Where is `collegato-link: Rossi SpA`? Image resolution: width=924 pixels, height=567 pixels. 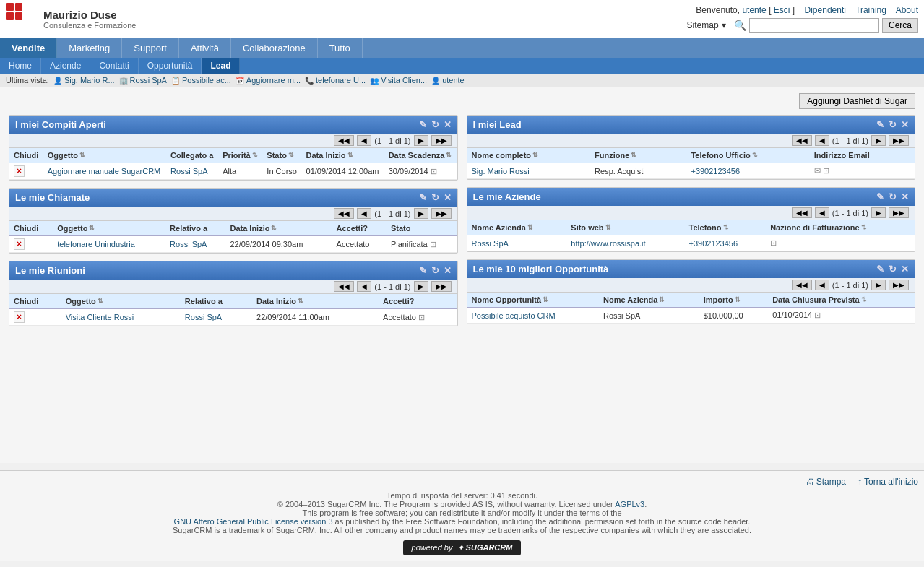 collegato-link: Rossi SpA is located at coordinates (189, 171).